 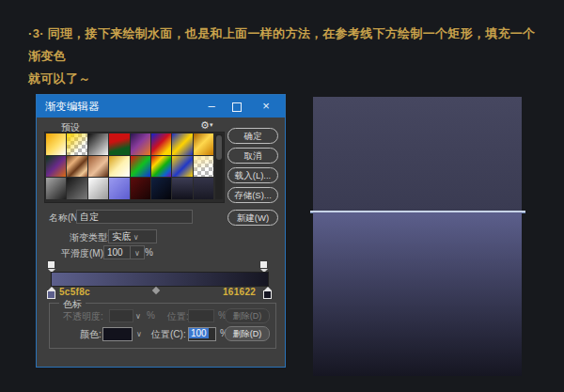 I want to click on delete-opacity-stop-button: 删除(D), so click(x=247, y=316).